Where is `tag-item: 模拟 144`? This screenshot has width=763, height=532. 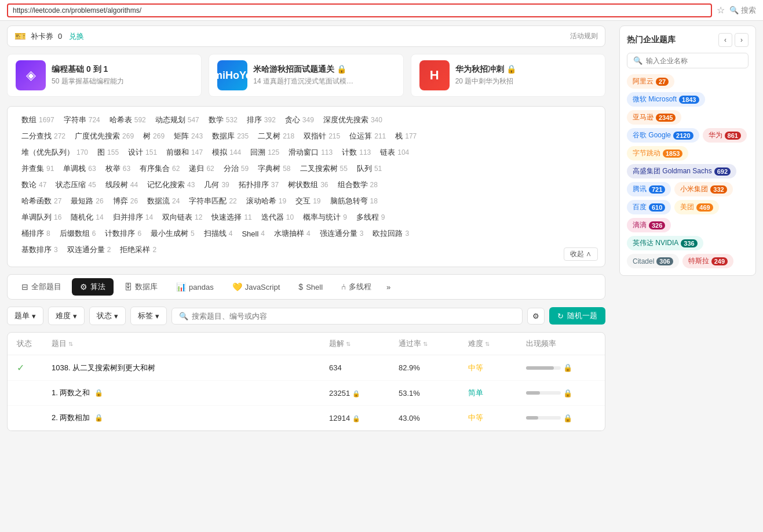 tag-item: 模拟 144 is located at coordinates (227, 152).